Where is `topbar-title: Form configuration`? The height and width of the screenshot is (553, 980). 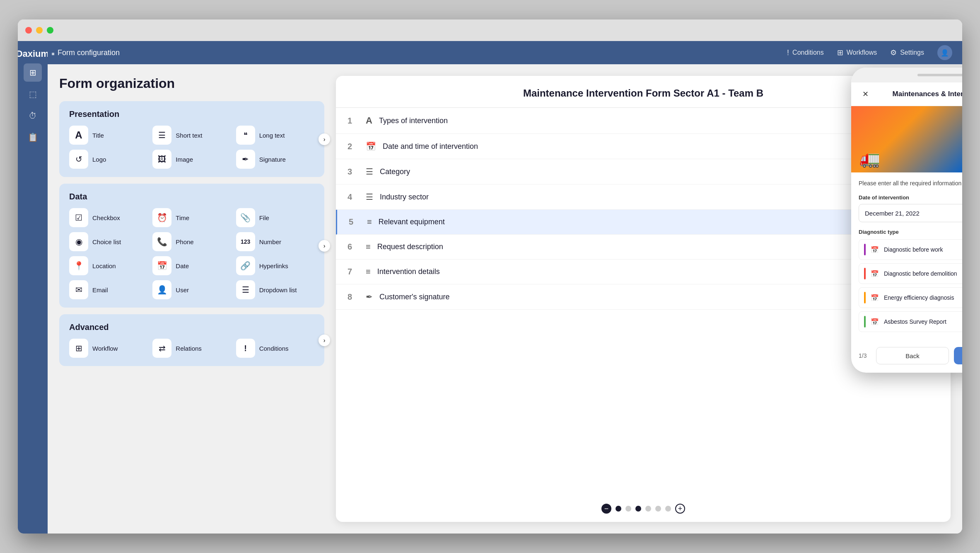
topbar-title: Form configuration is located at coordinates (422, 53).